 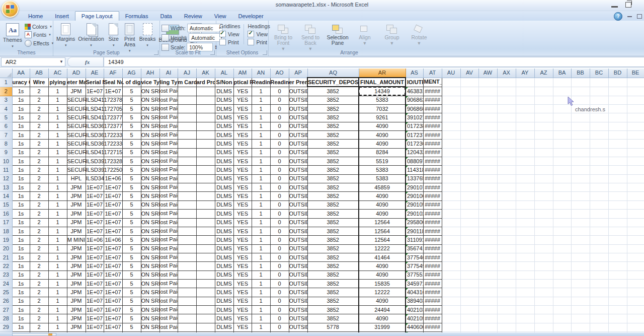 I want to click on cell-AE23: 1E+07, so click(x=95, y=275).